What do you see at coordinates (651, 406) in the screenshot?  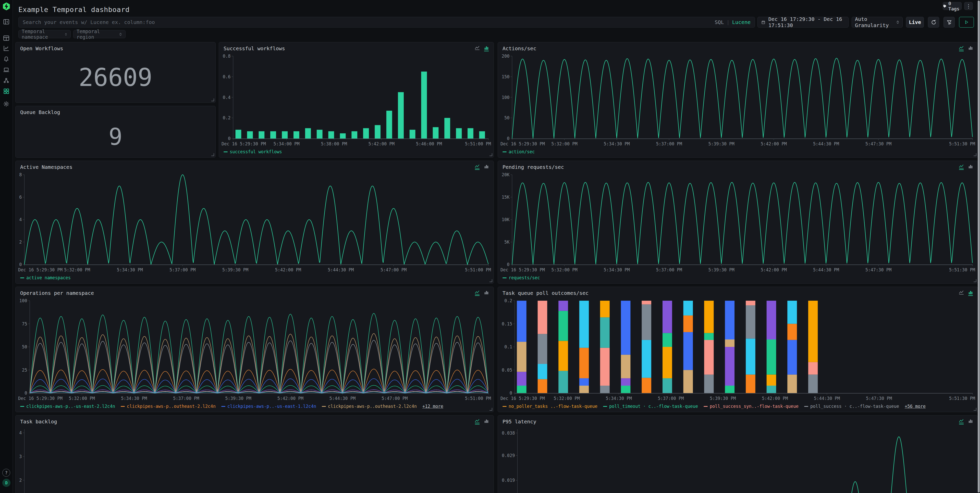 I see `legend-item: poll_timeout · c..-flow-task-queue` at bounding box center [651, 406].